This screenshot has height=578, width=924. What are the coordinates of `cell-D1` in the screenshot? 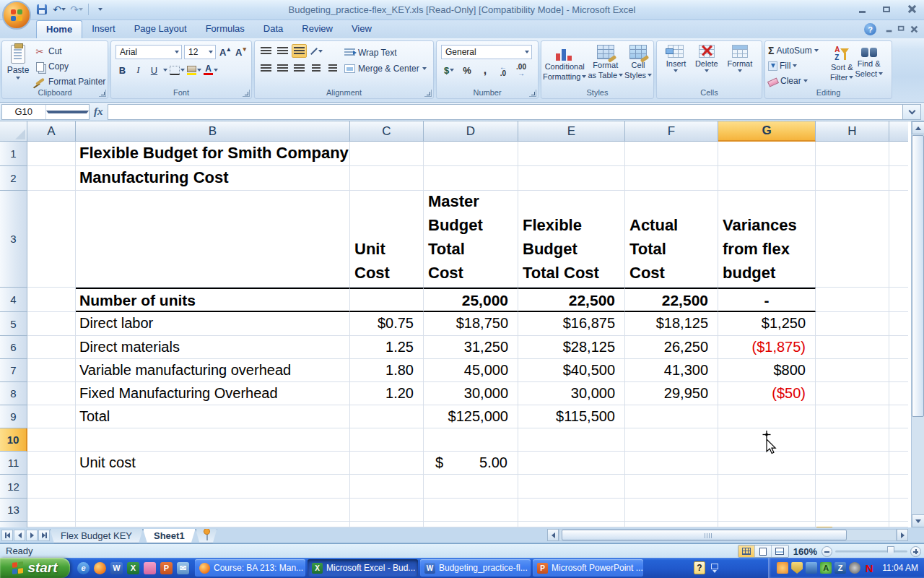 It's located at (471, 154).